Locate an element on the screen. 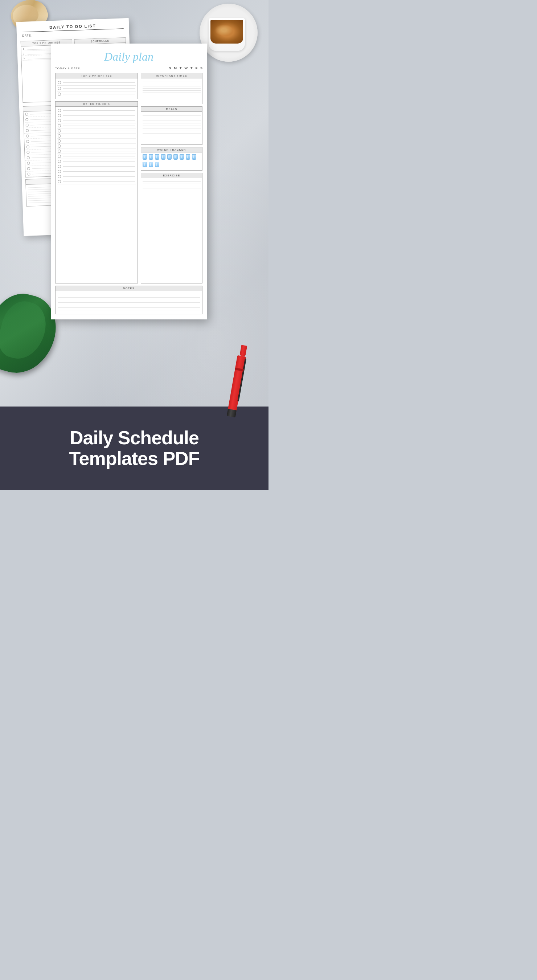 The image size is (537, 980). paper-front: Daily plan TODAY'S DATE: S M T W T F S T… is located at coordinates (129, 181).